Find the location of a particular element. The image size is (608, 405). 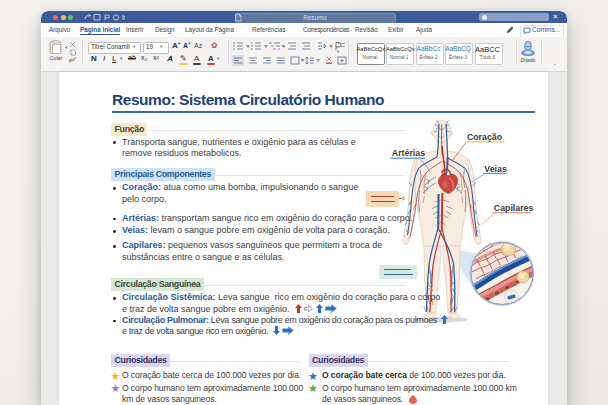

svg-text: Artérias is located at coordinates (408, 153).